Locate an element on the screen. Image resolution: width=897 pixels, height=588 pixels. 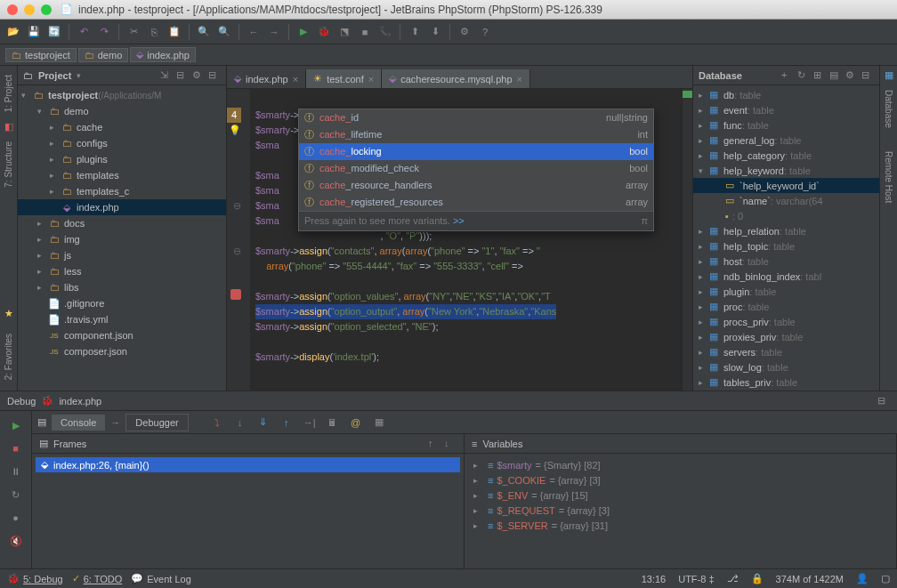
tree-item-.gitignore: 📄.gitignore is located at coordinates (122, 303).